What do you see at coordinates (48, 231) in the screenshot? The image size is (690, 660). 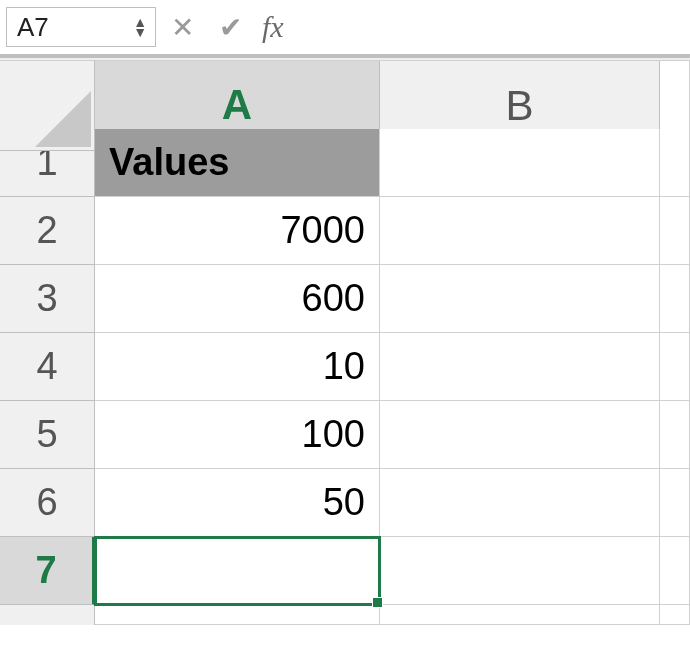 I see `row-header-2: 2` at bounding box center [48, 231].